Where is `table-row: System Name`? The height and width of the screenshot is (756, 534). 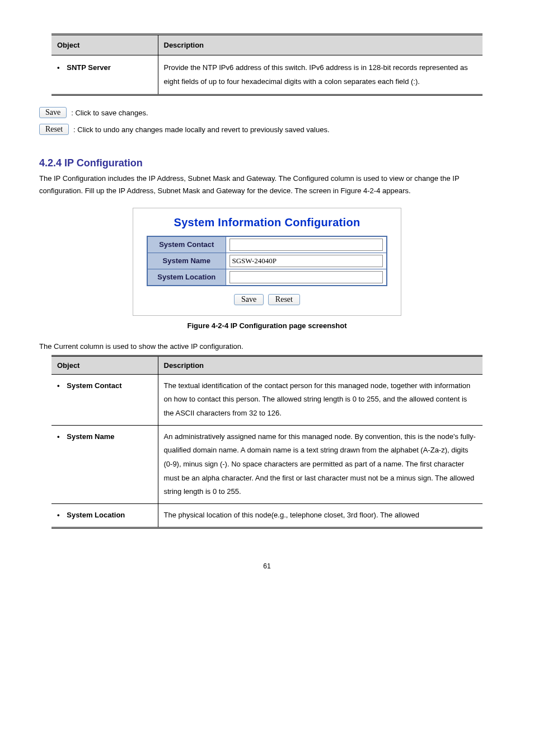
table-row: System Name is located at coordinates (267, 261).